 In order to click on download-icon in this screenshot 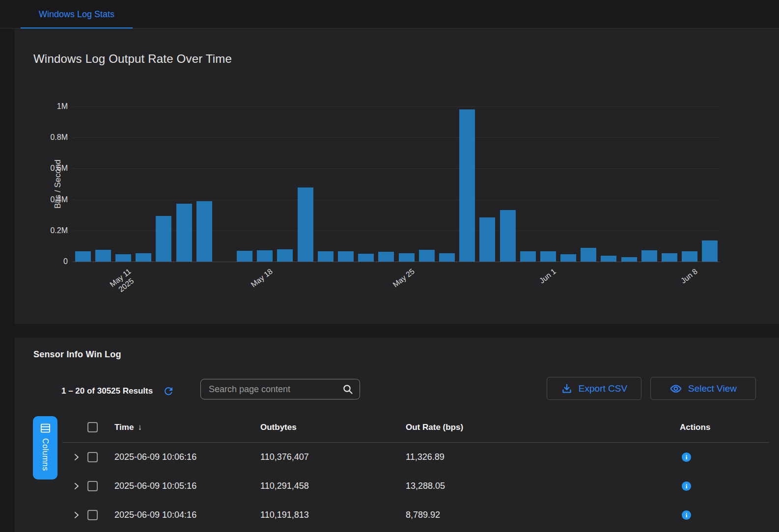, I will do `click(567, 389)`.